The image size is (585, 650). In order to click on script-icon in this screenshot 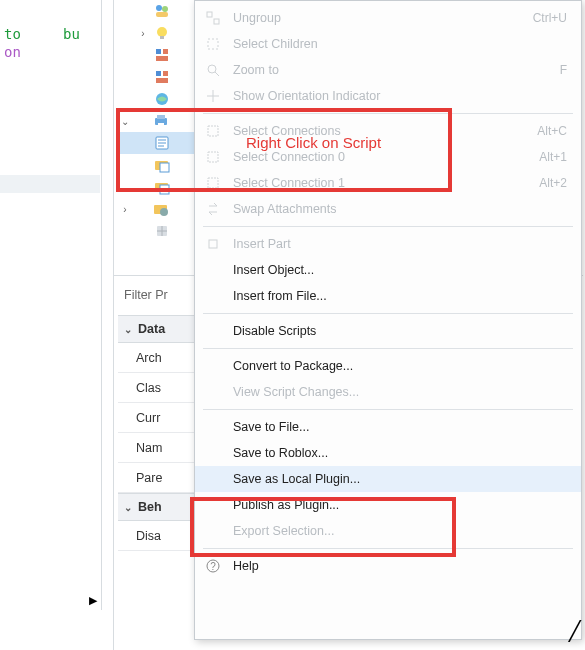, I will do `click(162, 143)`.